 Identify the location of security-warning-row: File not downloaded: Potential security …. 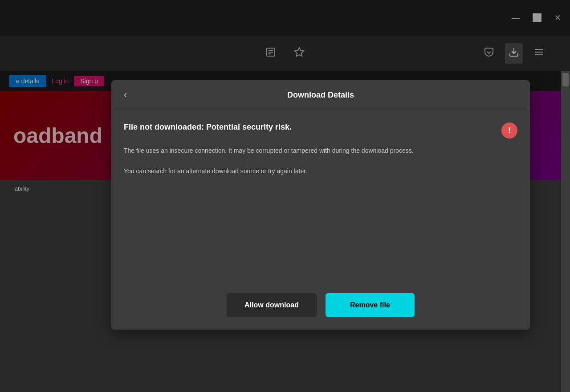
(321, 131).